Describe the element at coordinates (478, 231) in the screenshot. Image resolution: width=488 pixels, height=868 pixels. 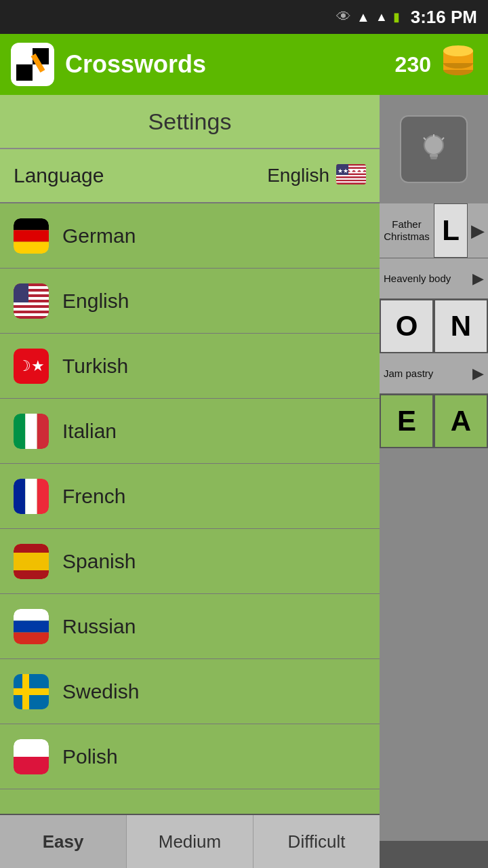
I see `arrow-1: ▶` at that location.